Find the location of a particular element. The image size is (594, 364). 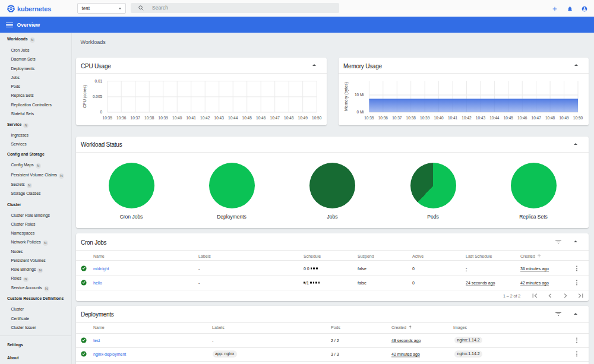

svg-text: 0.01 is located at coordinates (99, 81).